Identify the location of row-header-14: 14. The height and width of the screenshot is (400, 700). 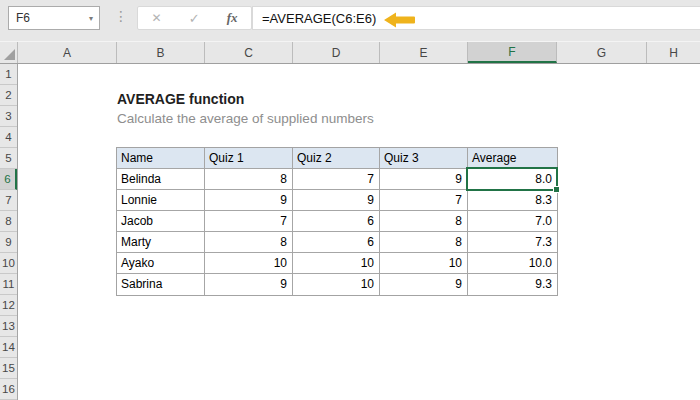
(8, 348).